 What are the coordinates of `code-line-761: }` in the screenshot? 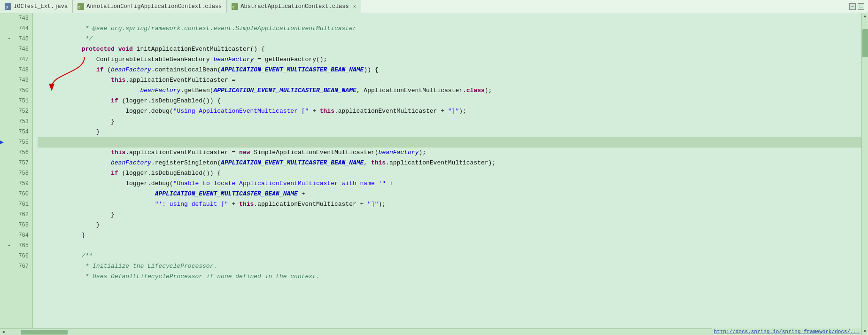 It's located at (450, 204).